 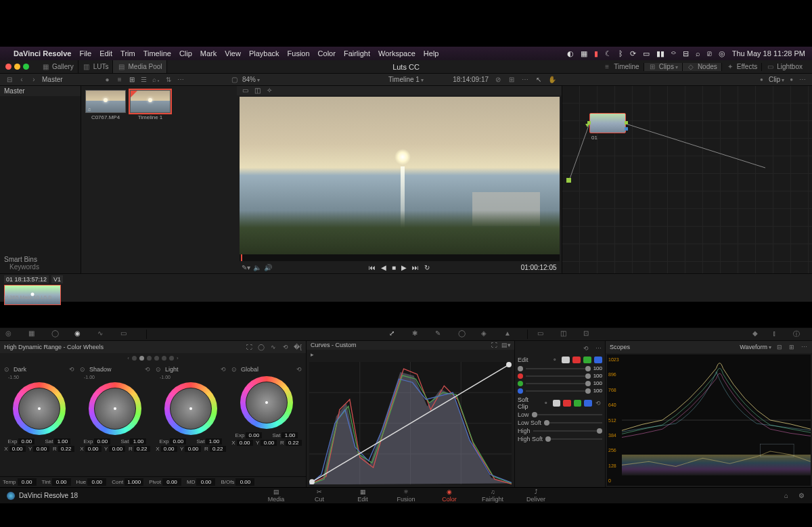 What do you see at coordinates (780, 334) in the screenshot?
I see `scope-toggle-icon: ⫿` at bounding box center [780, 334].